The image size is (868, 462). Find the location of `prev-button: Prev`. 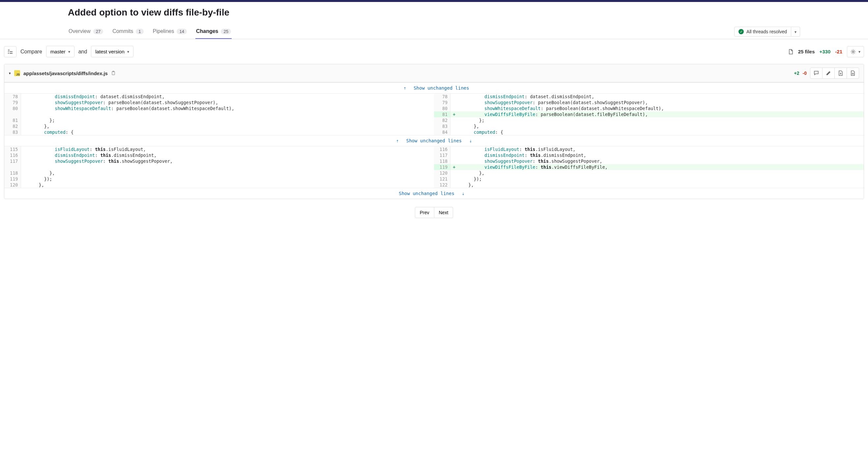

prev-button: Prev is located at coordinates (425, 212).